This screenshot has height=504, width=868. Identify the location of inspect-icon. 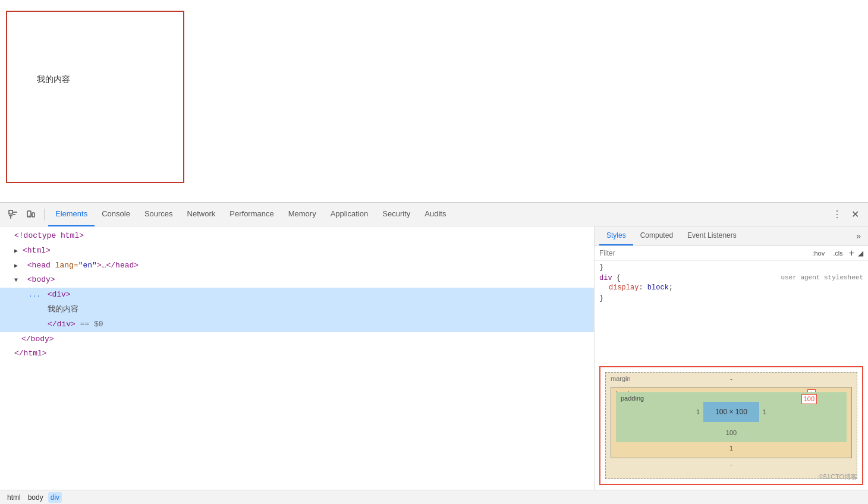
(13, 215).